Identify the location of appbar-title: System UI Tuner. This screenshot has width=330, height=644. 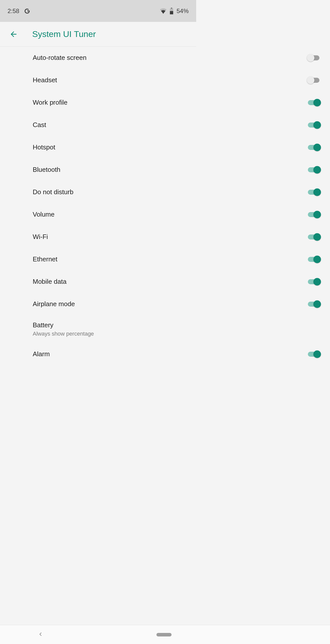
(64, 34).